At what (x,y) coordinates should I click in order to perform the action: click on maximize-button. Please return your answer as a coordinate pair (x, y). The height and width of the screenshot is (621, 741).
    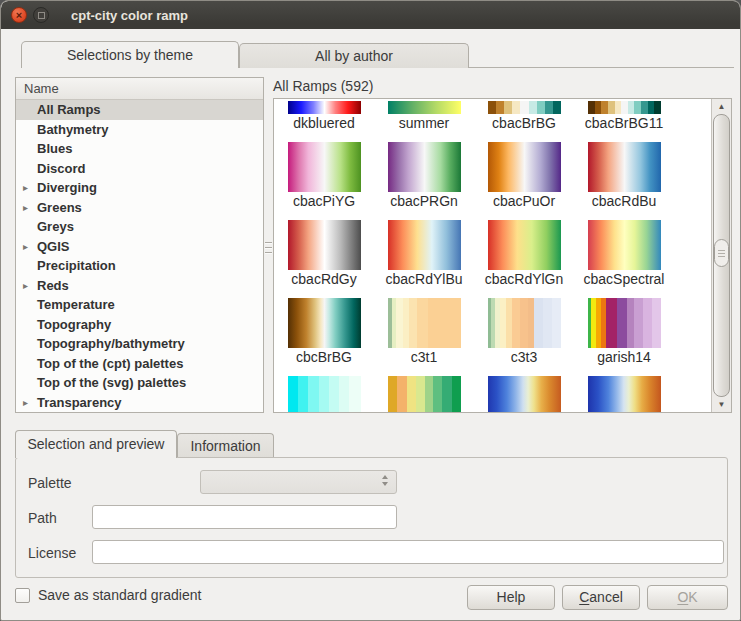
    Looking at the image, I should click on (41, 15).